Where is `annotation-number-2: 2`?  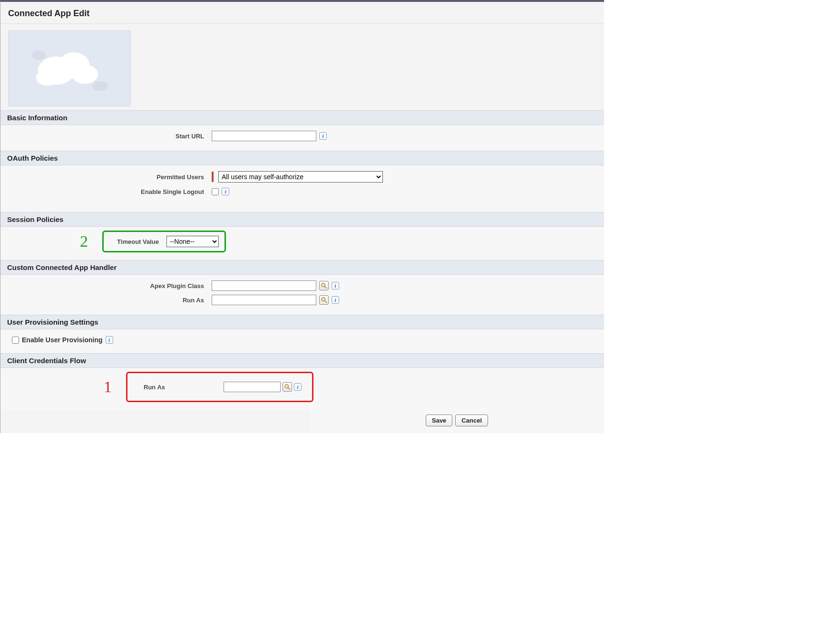 annotation-number-2: 2 is located at coordinates (84, 241).